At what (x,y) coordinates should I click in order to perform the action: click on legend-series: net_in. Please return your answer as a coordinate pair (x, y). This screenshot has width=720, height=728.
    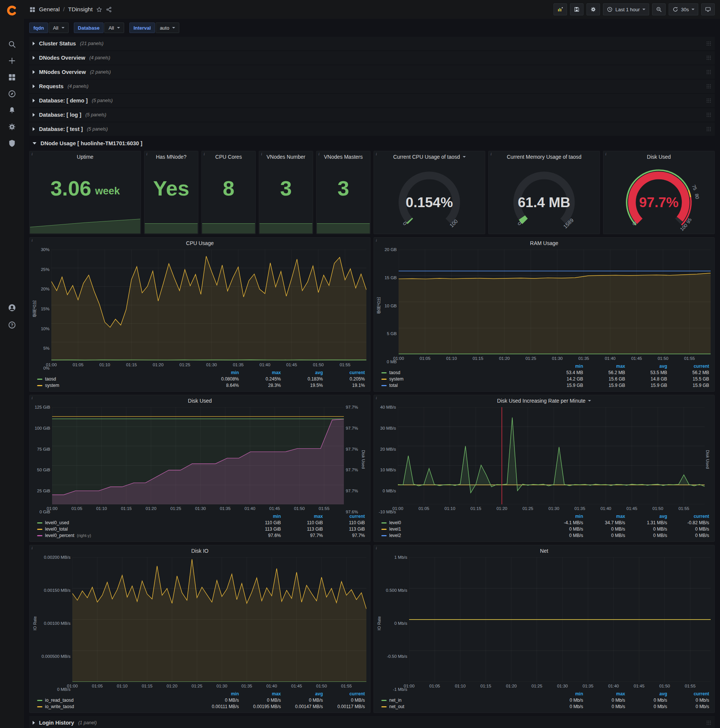
    Looking at the image, I should click on (461, 700).